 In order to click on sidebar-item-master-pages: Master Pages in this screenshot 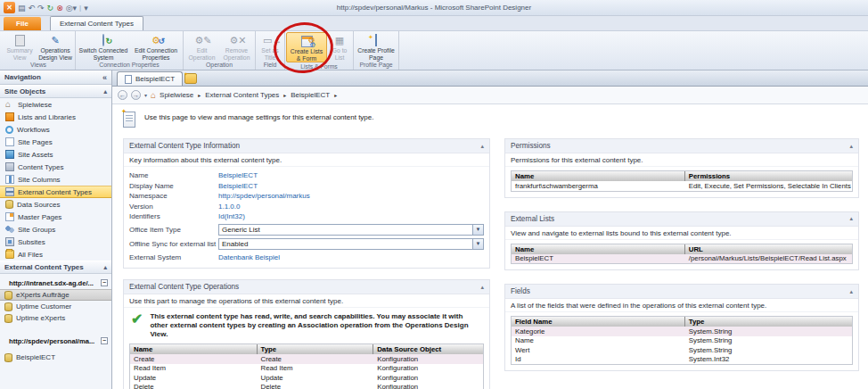, I will do `click(55, 217)`.